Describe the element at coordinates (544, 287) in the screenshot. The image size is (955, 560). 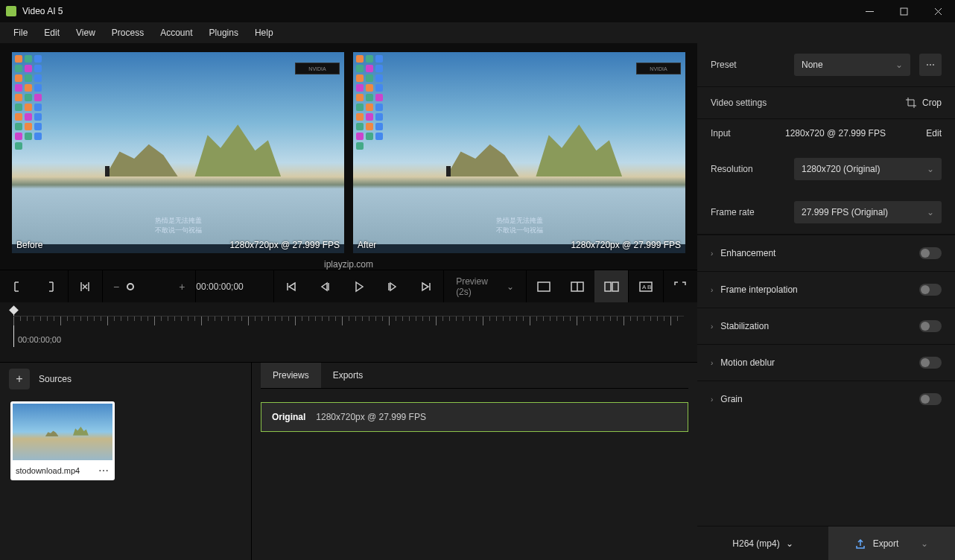
I see `view-single-button` at that location.